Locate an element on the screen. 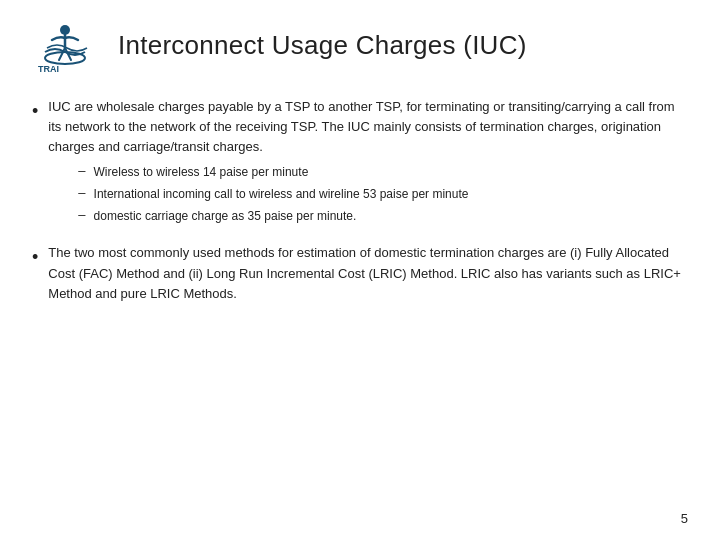 Image resolution: width=720 pixels, height=540 pixels. page-number: 5 is located at coordinates (684, 518).